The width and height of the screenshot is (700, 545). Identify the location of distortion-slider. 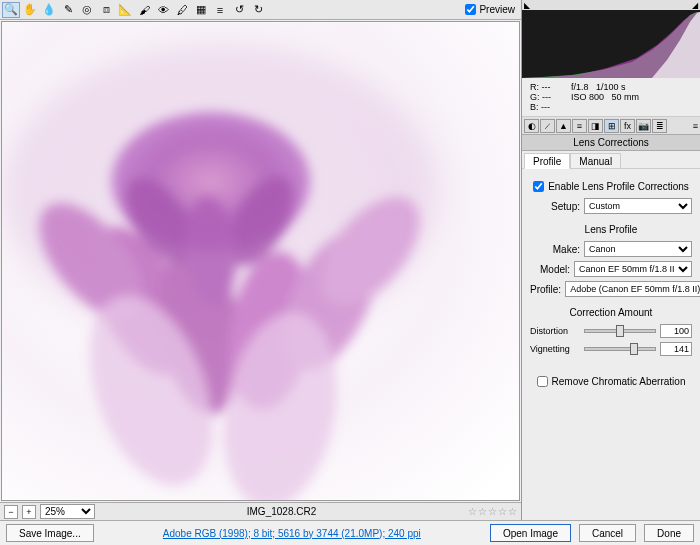
(620, 331).